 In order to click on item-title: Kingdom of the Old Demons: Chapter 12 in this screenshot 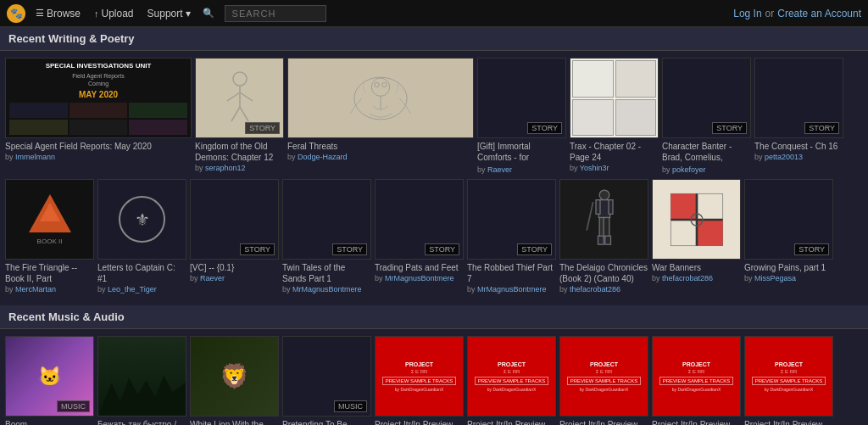, I will do `click(239, 152)`.